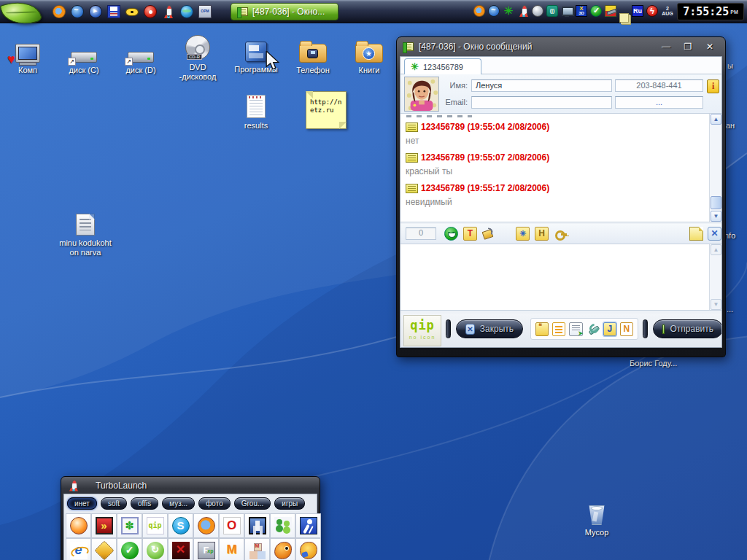 The height and width of the screenshot is (560, 747). Describe the element at coordinates (187, 12) in the screenshot. I see `globe-icon` at that location.